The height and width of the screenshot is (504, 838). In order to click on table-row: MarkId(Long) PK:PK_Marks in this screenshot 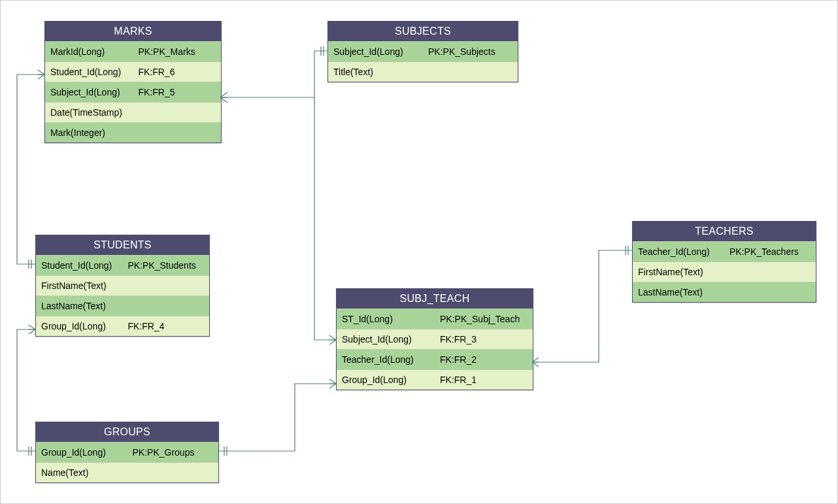, I will do `click(133, 51)`.